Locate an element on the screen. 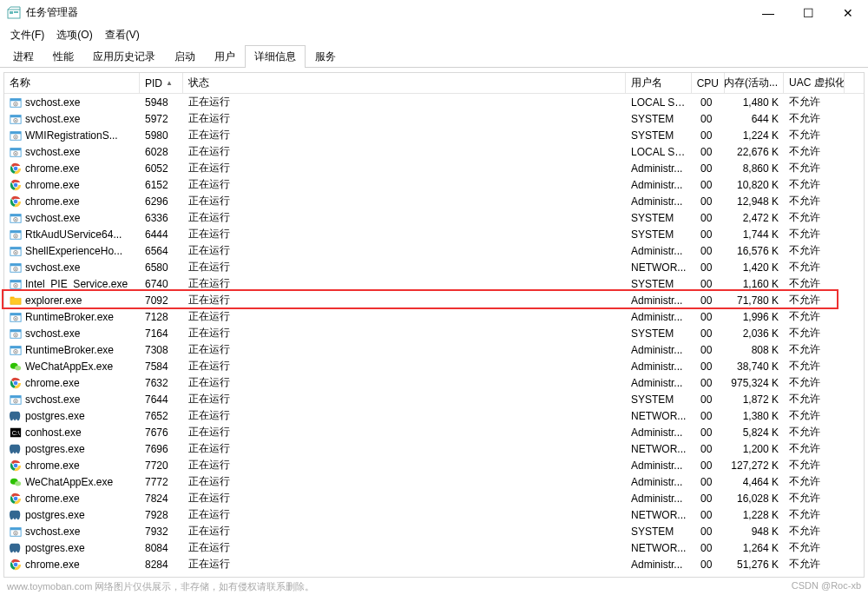 Image resolution: width=868 pixels, height=595 pixels. table-row: chrome.exe6152正在运行Administr...0010,820 K… is located at coordinates (434, 184).